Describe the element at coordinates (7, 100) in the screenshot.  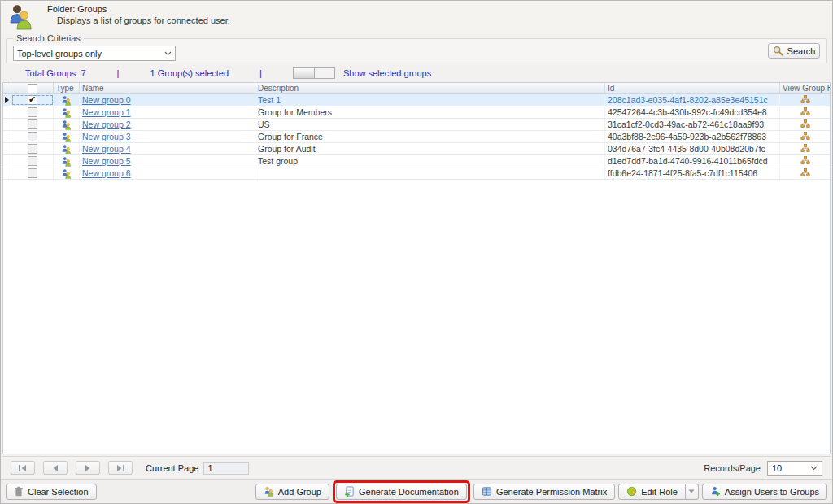
I see `current-row-arrow-icon` at that location.